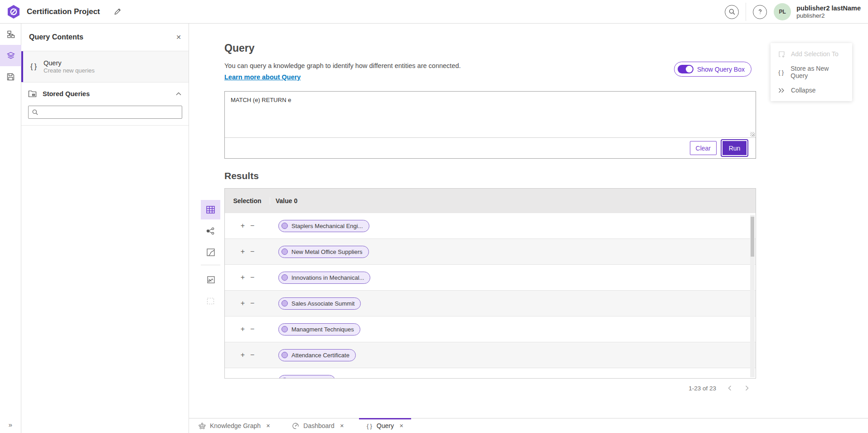 The height and width of the screenshot is (433, 868). What do you see at coordinates (11, 34) in the screenshot?
I see `data-model-button` at bounding box center [11, 34].